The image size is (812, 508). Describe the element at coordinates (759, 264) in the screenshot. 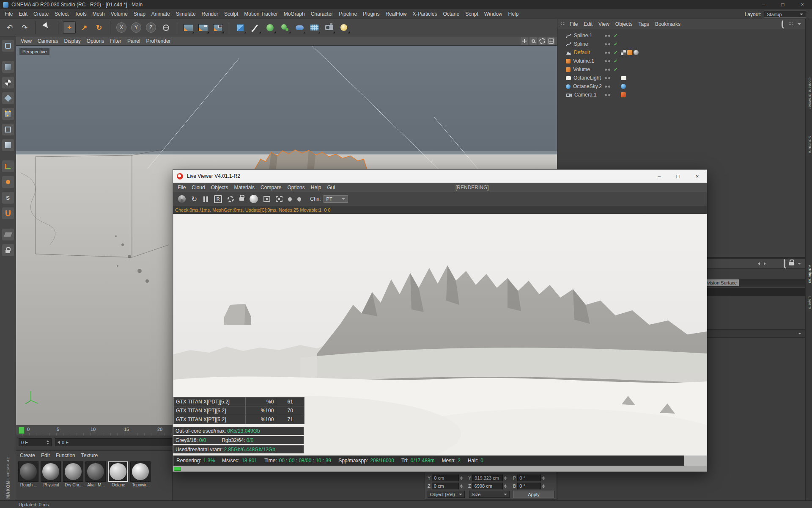

I see `history-back-icon` at that location.